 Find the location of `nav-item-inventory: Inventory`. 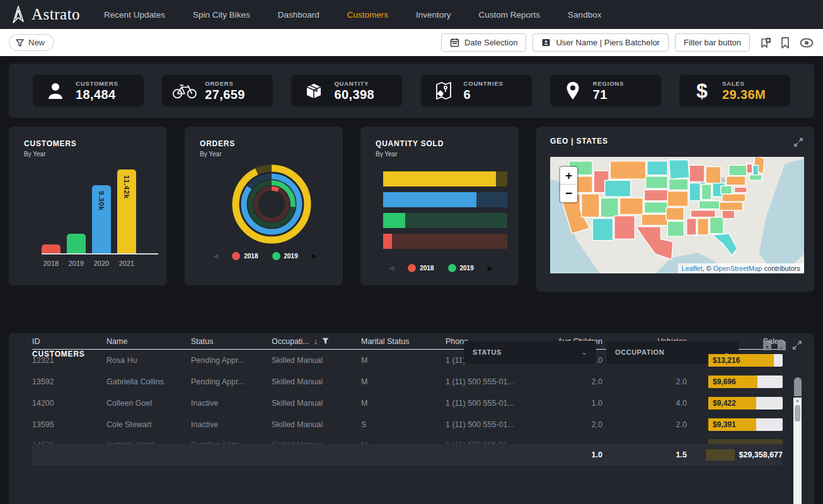

nav-item-inventory: Inventory is located at coordinates (434, 15).